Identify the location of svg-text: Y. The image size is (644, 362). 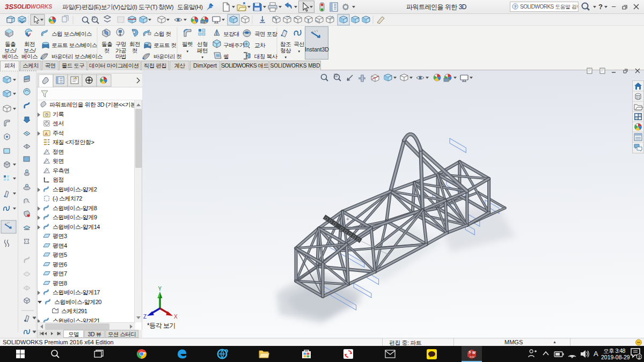
(160, 289).